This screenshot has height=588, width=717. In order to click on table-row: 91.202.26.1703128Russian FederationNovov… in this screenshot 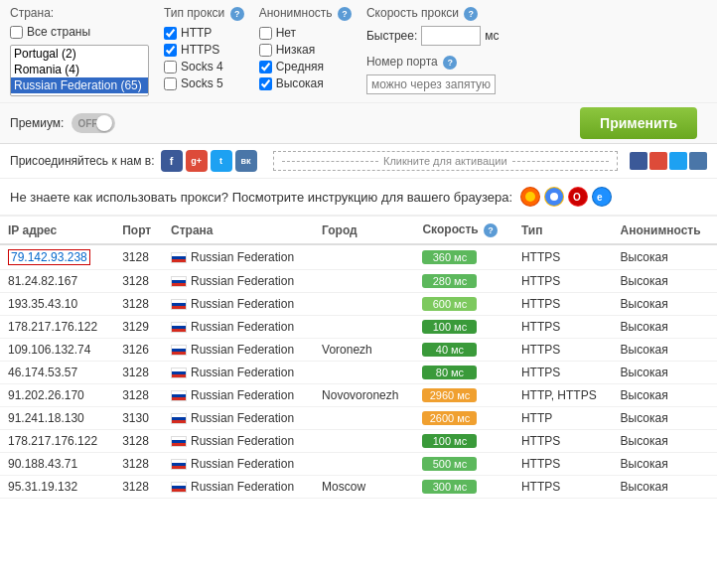, I will do `click(358, 395)`.